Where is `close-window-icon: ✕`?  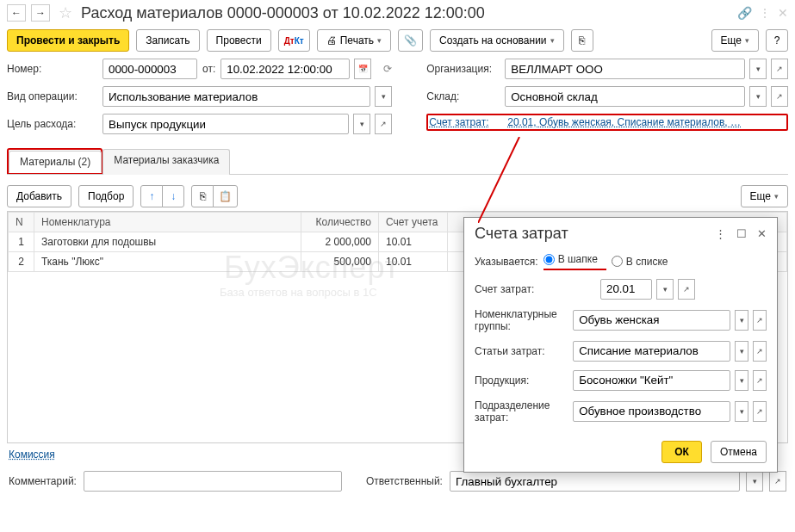
close-window-icon: ✕ is located at coordinates (783, 13).